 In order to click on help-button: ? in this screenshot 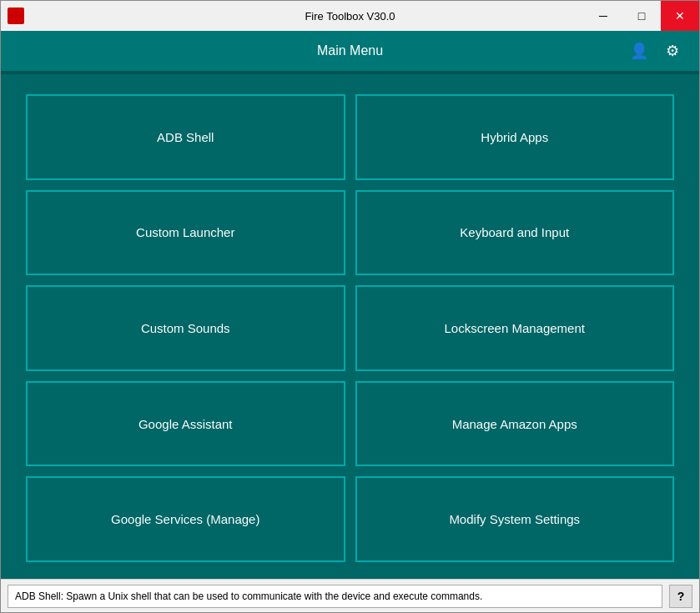, I will do `click(681, 596)`.